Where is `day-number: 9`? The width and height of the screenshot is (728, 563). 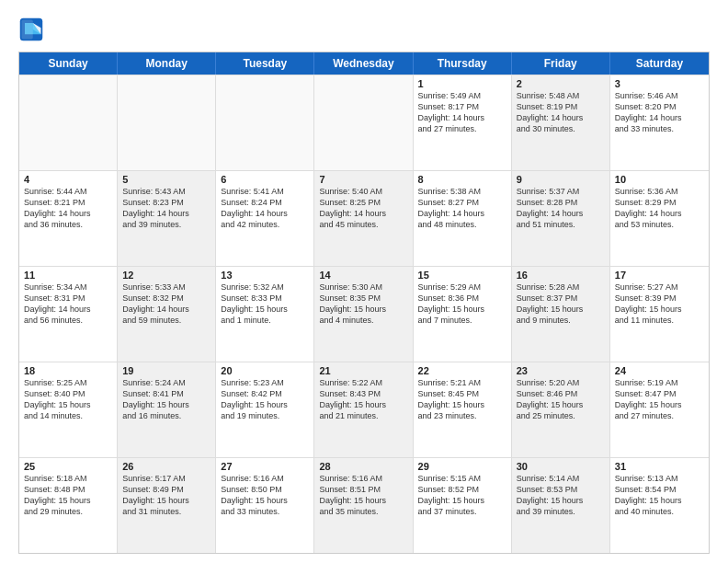 day-number: 9 is located at coordinates (561, 179).